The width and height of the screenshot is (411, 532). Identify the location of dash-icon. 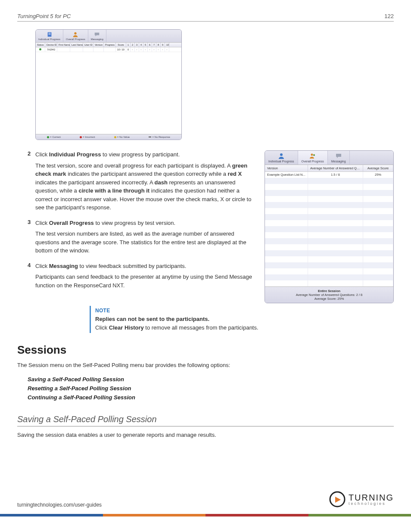
(150, 137).